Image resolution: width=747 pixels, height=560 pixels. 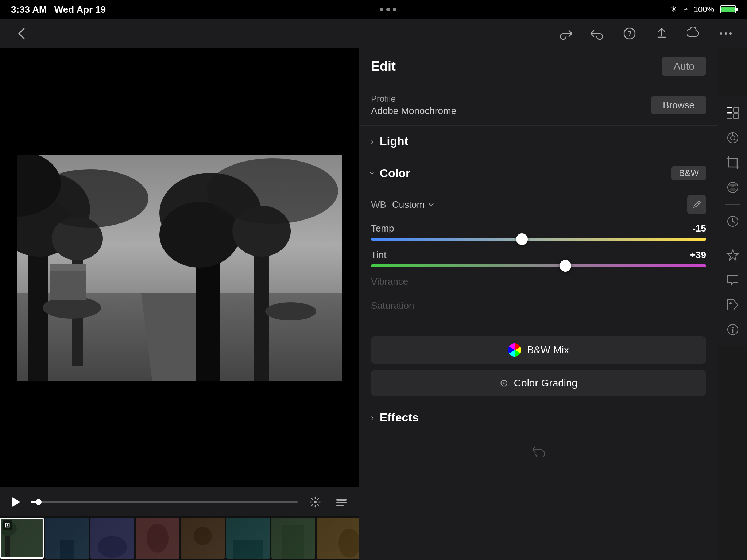 What do you see at coordinates (689, 173) in the screenshot?
I see `bw-badge: B&W` at bounding box center [689, 173].